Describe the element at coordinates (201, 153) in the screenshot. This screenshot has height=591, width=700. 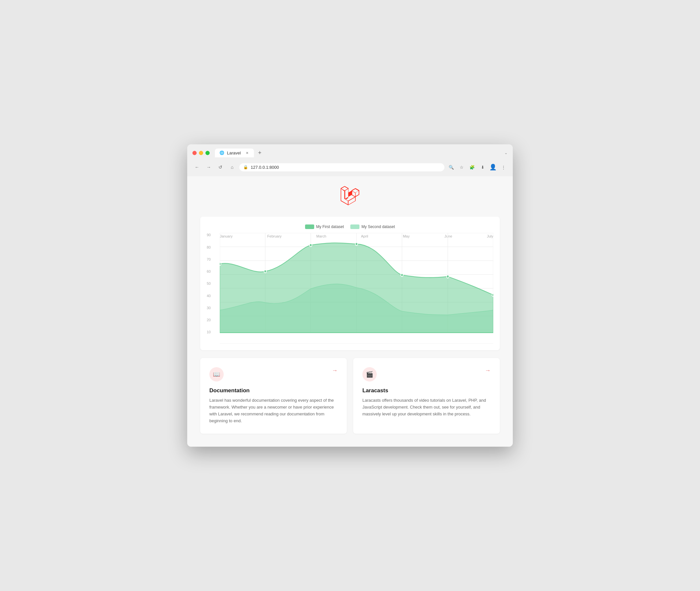
I see `minimize-button` at that location.